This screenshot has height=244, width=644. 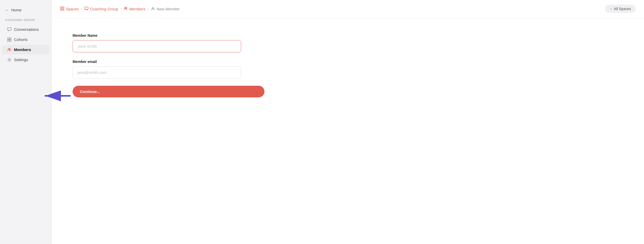 I want to click on spaces-icon, so click(x=62, y=9).